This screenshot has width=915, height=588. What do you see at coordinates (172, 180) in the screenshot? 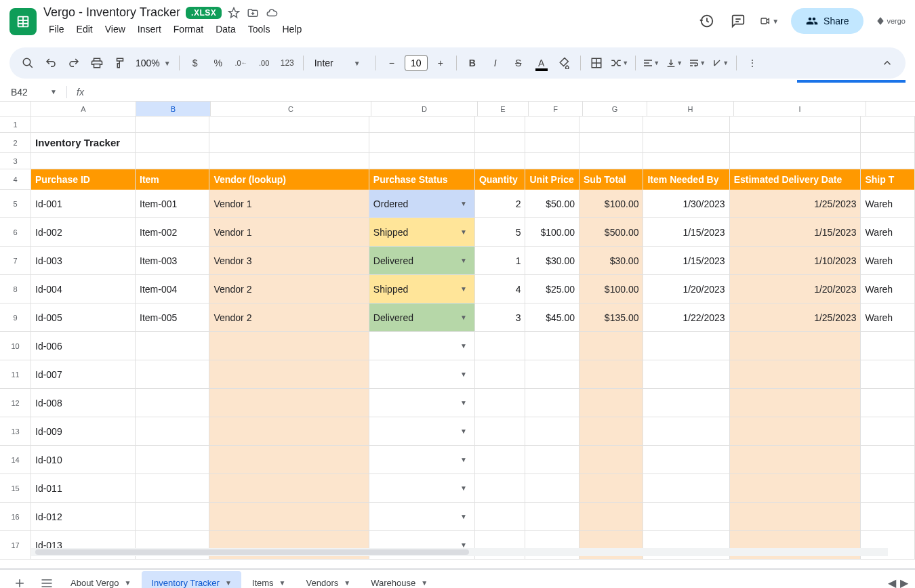
I see `cell: Item` at bounding box center [172, 180].